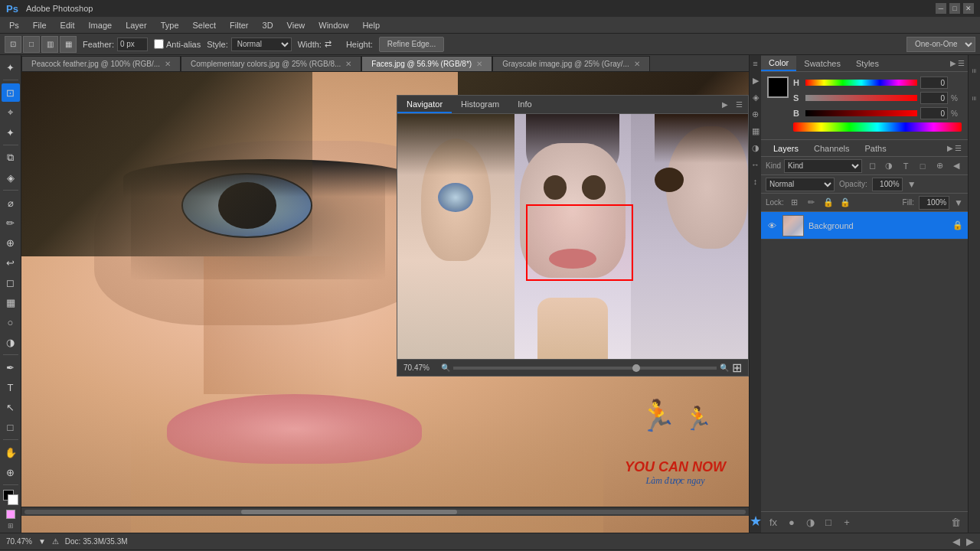  Describe the element at coordinates (11, 158) in the screenshot. I see `crop-tool: ⧉` at that location.